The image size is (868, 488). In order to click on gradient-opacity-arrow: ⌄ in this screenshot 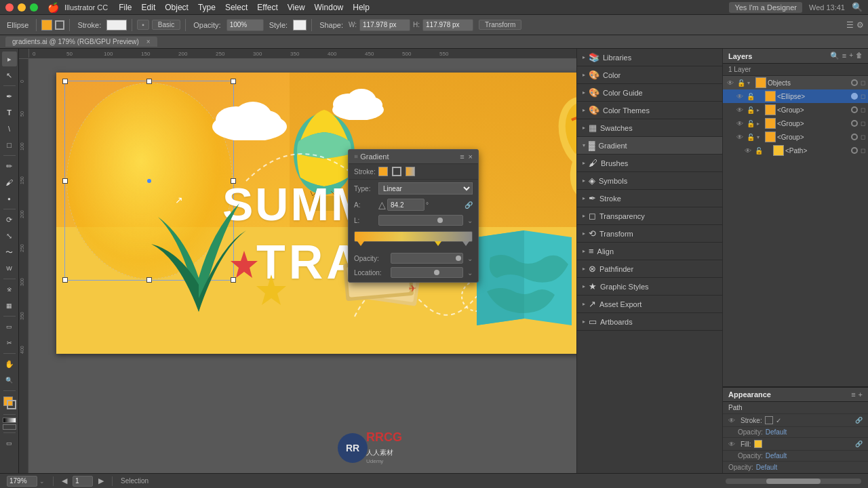, I will do `click(470, 259)`.